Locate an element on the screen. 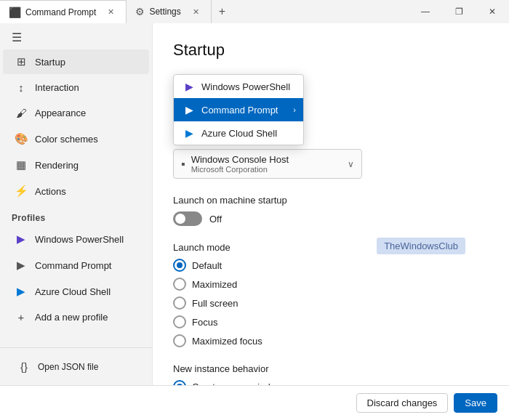  dropdown-item-powershell: ▶ Windows PowerShell is located at coordinates (239, 86).